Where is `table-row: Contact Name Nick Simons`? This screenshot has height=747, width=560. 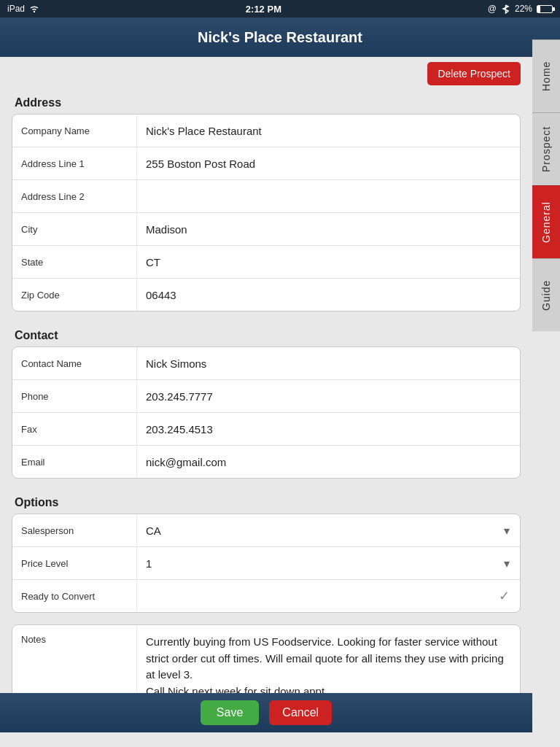 table-row: Contact Name Nick Simons is located at coordinates (266, 363).